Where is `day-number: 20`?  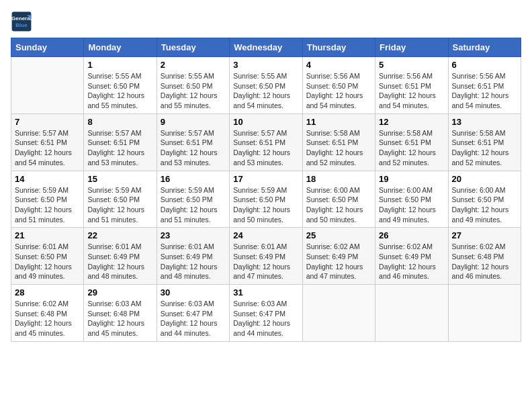 day-number: 20 is located at coordinates (485, 179).